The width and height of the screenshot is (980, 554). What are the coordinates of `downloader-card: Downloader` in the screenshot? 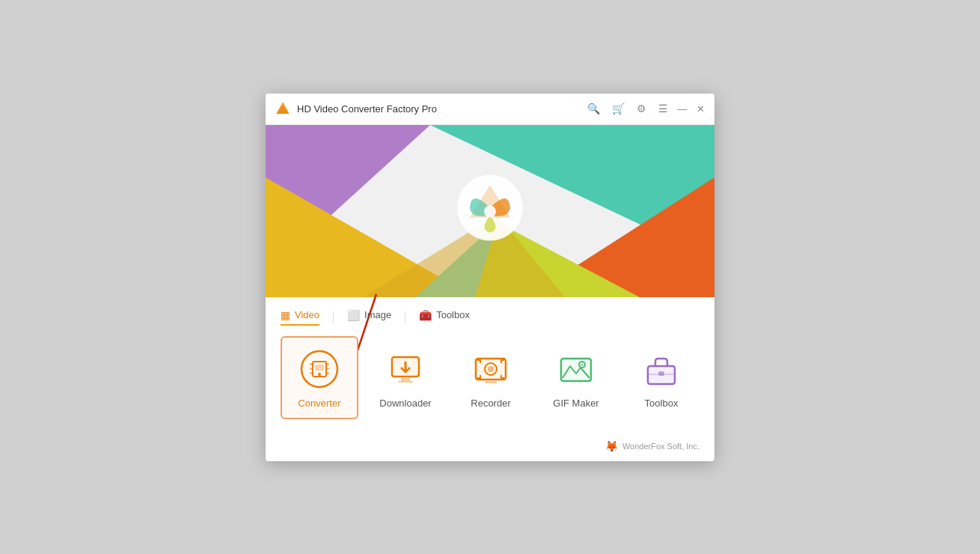 It's located at (405, 377).